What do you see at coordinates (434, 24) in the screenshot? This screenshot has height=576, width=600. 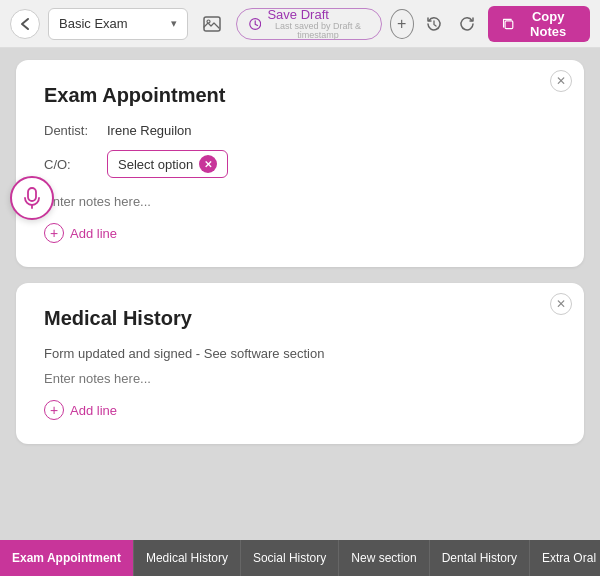 I see `history-icon` at bounding box center [434, 24].